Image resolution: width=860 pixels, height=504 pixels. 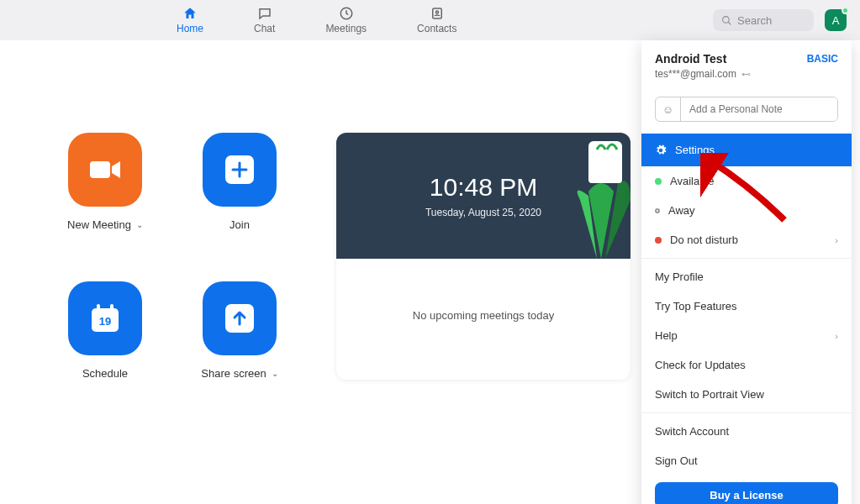 What do you see at coordinates (105, 331) in the screenshot?
I see `schedule-action: 19 Schedule` at bounding box center [105, 331].